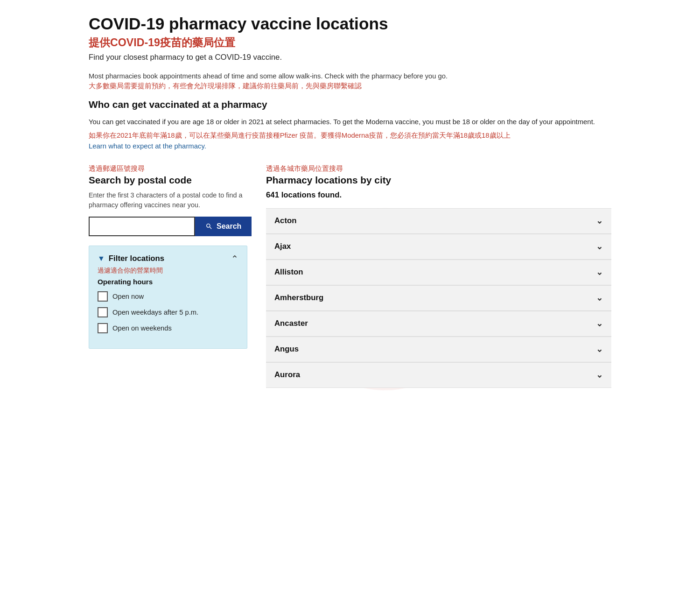  Describe the element at coordinates (439, 272) in the screenshot. I see `city-button-alliston: Alliston⌄` at that location.